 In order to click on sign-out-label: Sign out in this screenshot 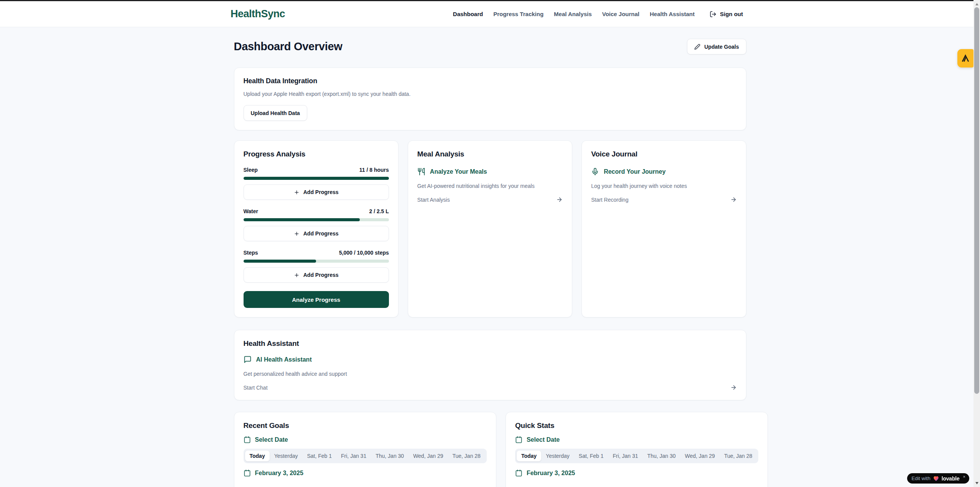, I will do `click(731, 14)`.